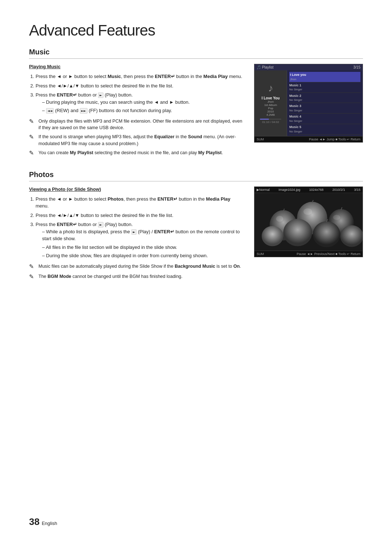 Image resolution: width=392 pixels, height=542 pixels. I want to click on photo-ui-footer: SUM Pause ◄► Previous/Next ■ Tools ↩ Ret…, so click(309, 254).